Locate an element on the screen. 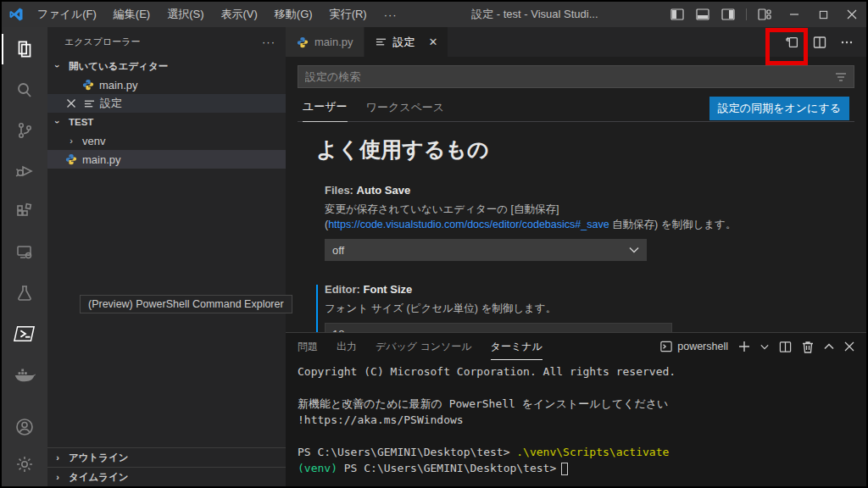 The height and width of the screenshot is (488, 868). terminal-cursor is located at coordinates (565, 469).